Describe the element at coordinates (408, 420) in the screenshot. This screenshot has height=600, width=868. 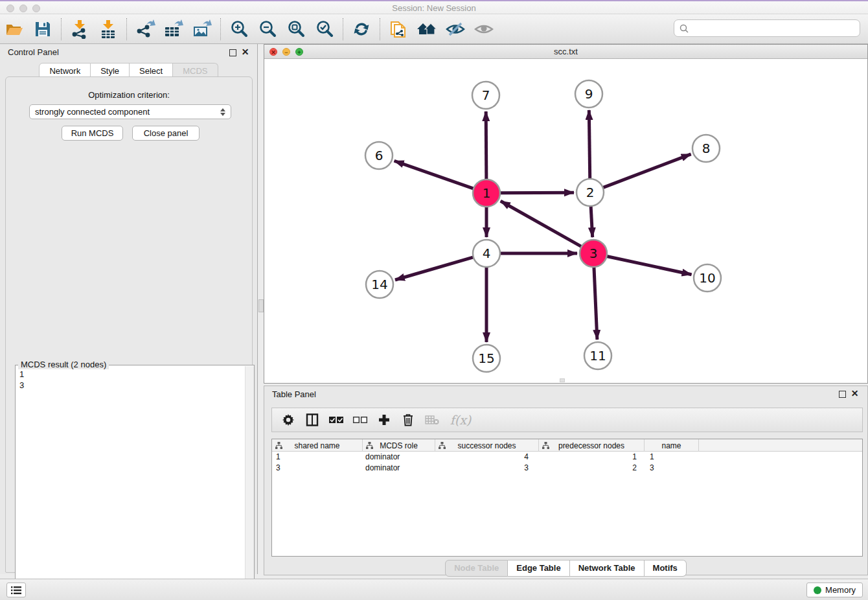
I see `delete-column-trash-icon` at that location.